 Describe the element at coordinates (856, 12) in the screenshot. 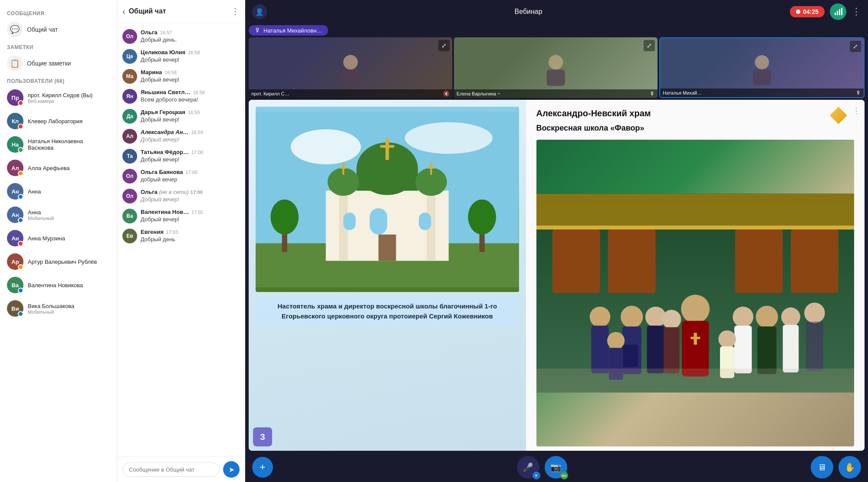

I see `video-more-button: ⋮` at that location.